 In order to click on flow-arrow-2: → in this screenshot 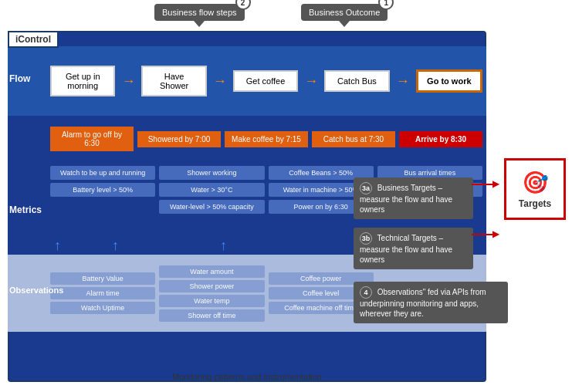, I will do `click(220, 82)`.